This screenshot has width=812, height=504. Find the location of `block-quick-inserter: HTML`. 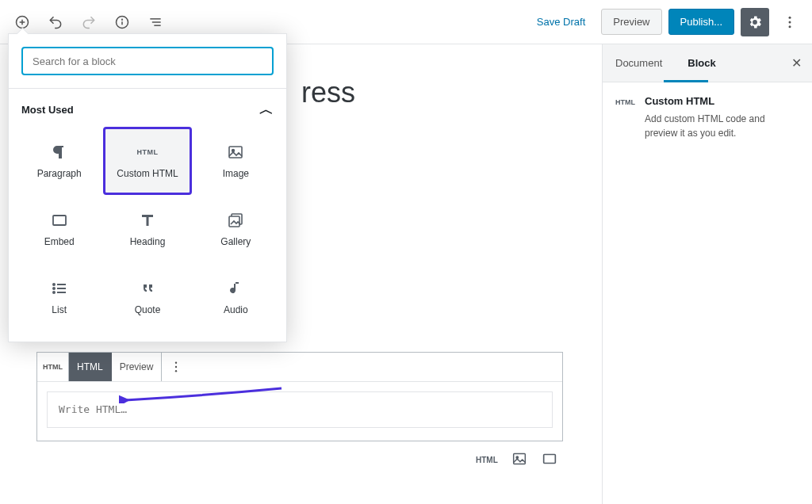

block-quick-inserter: HTML is located at coordinates (517, 460).